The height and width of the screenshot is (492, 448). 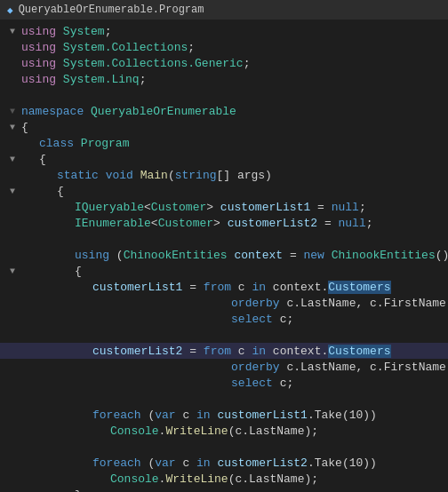 I want to click on code-line: Console.WriteLine(c.LastName);, so click(x=224, y=479).